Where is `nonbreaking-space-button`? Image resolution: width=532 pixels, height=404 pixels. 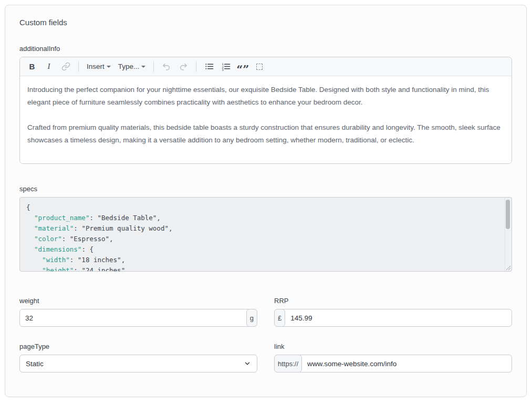
nonbreaking-space-button is located at coordinates (259, 67).